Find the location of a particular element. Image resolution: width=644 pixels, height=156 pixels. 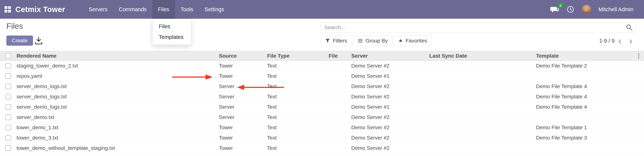

menu-settings: Settings is located at coordinates (214, 9).